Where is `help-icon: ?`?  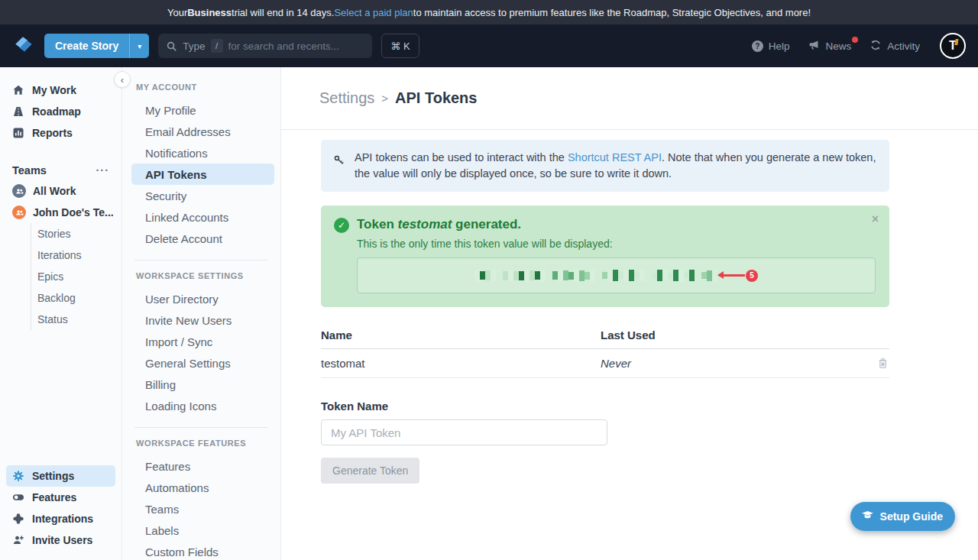
help-icon: ? is located at coordinates (758, 46).